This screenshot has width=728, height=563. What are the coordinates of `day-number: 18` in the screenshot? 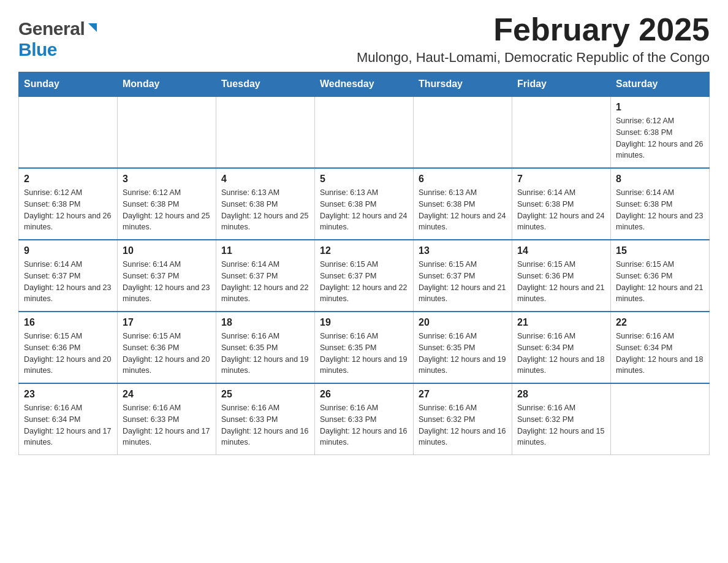 It's located at (265, 323).